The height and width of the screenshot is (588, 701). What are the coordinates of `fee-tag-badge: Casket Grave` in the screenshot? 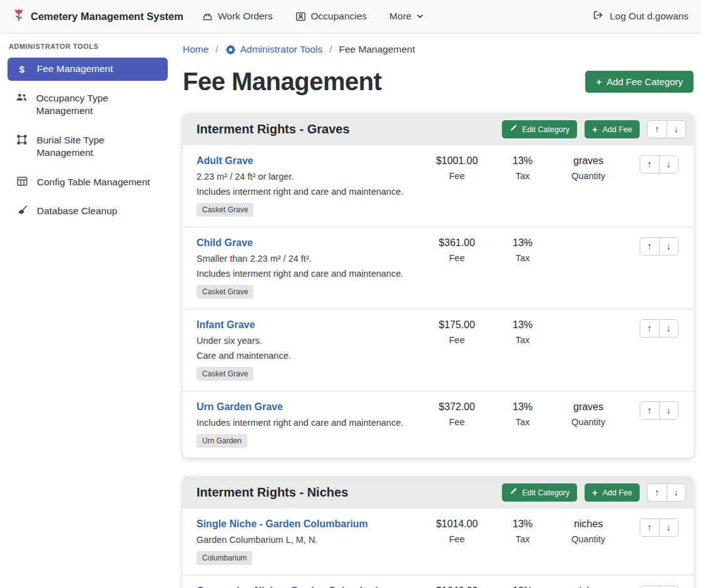 It's located at (225, 210).